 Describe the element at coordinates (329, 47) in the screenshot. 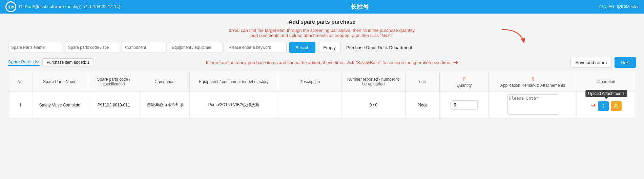

I see `empty-button: Empty` at that location.